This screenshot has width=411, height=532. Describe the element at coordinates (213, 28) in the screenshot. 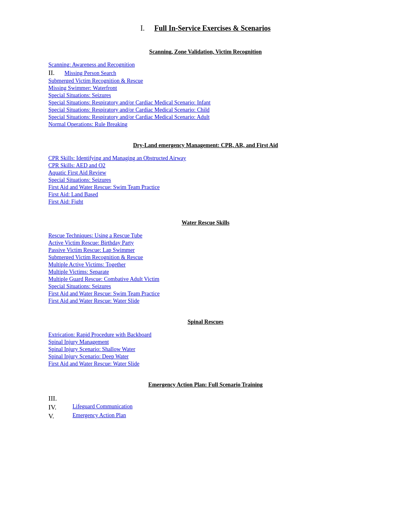

I see `main-title: Full In-Service Exercises & Scenarios` at that location.